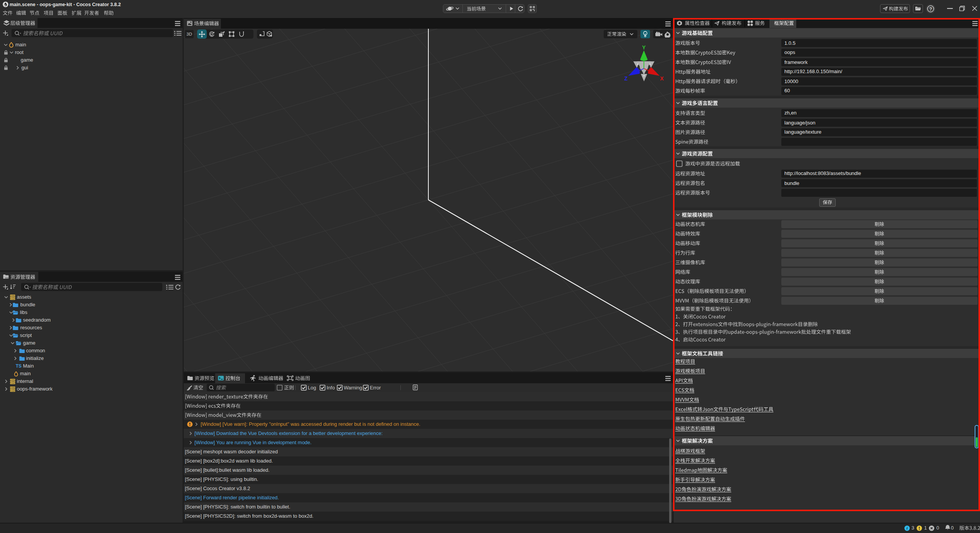 Image resolution: width=980 pixels, height=533 pixels. I want to click on svg-text: Y, so click(644, 47).